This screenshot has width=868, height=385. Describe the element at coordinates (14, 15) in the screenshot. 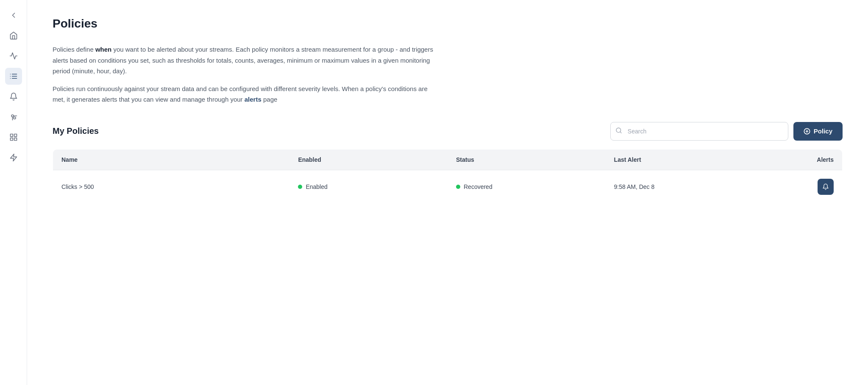

I see `sidebar-item-back` at that location.